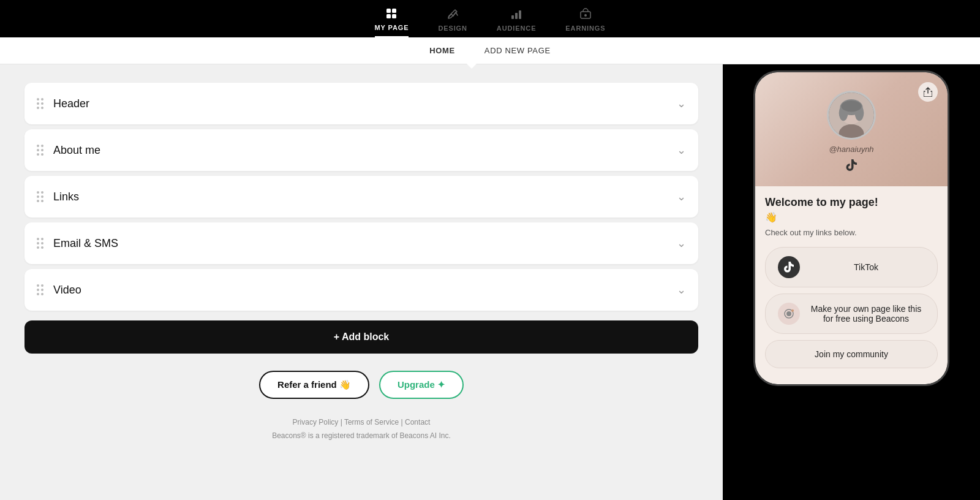  What do you see at coordinates (69, 151) in the screenshot?
I see `block-about-me-left: About me` at bounding box center [69, 151].